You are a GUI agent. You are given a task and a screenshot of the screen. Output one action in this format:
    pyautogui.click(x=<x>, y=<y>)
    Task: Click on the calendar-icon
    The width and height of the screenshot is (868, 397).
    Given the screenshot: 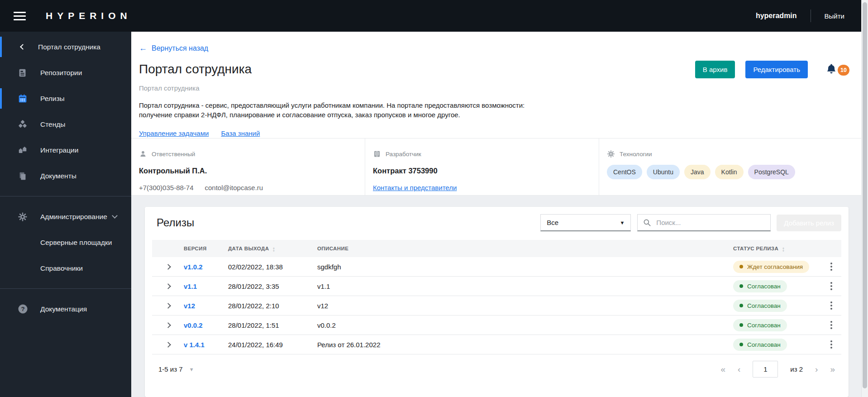 What is the action you would take?
    pyautogui.click(x=23, y=99)
    